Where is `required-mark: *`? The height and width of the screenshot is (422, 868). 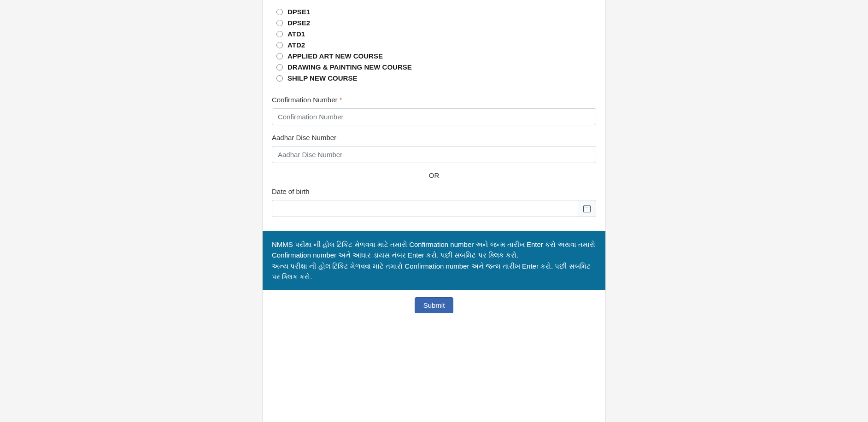 required-mark: * is located at coordinates (341, 100).